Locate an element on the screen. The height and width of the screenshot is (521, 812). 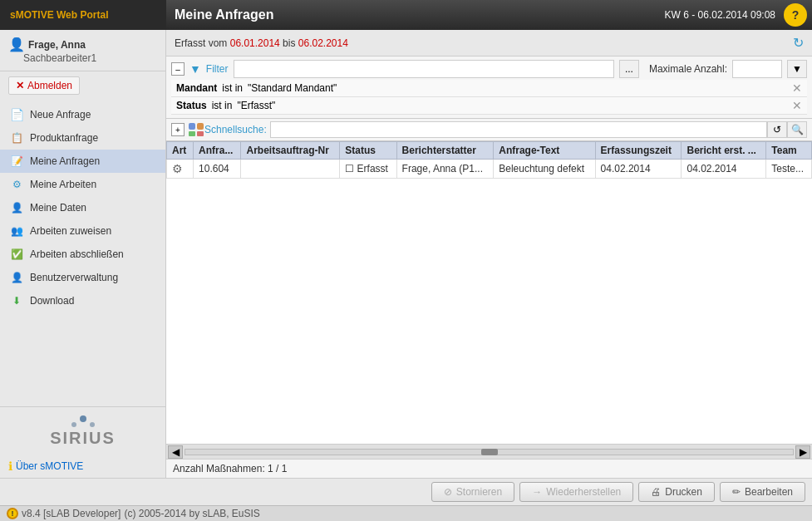
logout-button: ✕ Abmelden is located at coordinates (44, 86).